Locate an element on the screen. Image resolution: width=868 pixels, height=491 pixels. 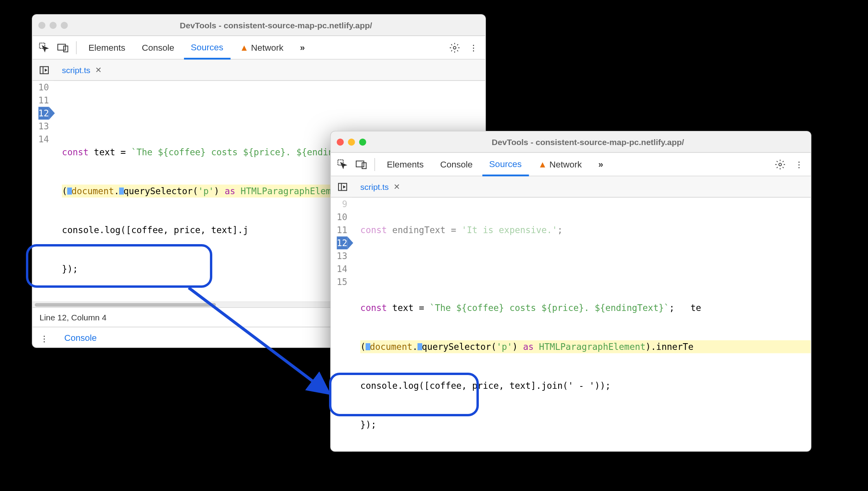
scroll-thumb is located at coordinates (126, 305).